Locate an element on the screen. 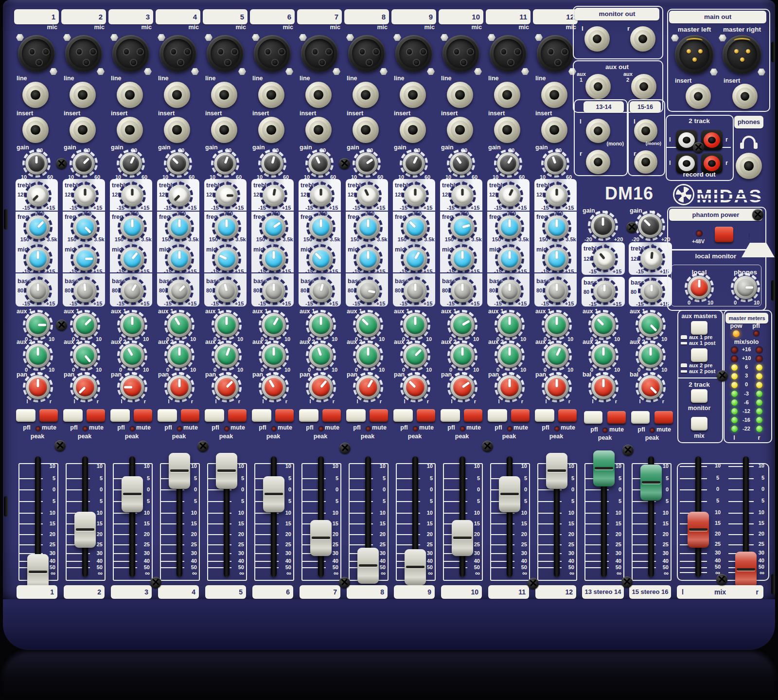  channel-1-pfl-button is located at coordinates (26, 415).